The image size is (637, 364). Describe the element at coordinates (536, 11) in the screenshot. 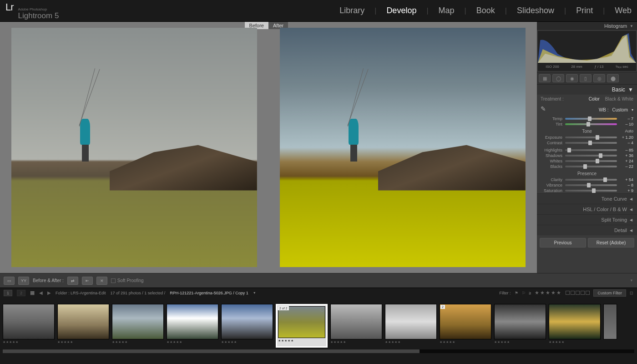

I see `module-slideshow: Slideshow` at that location.